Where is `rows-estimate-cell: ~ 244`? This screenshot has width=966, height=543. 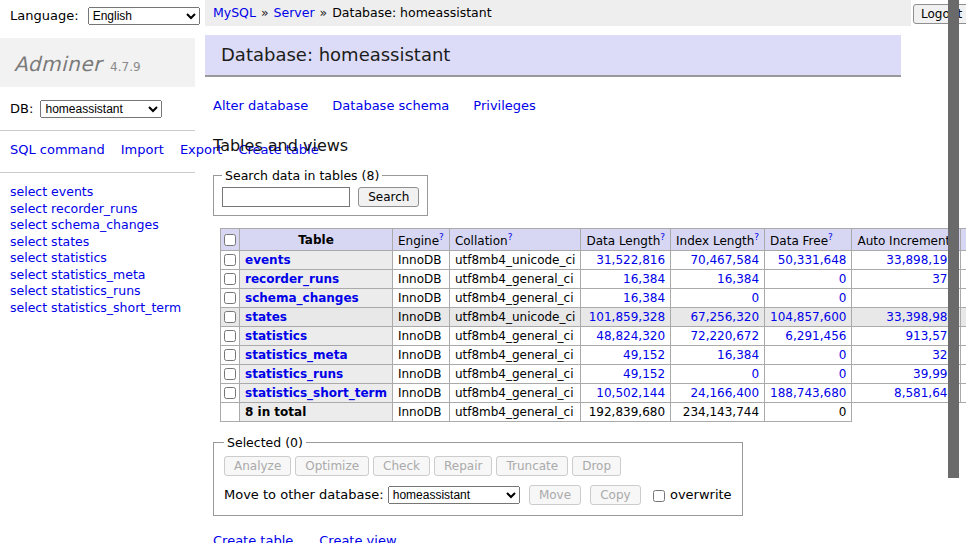
rows-estimate-cell: ~ 244 is located at coordinates (964, 356).